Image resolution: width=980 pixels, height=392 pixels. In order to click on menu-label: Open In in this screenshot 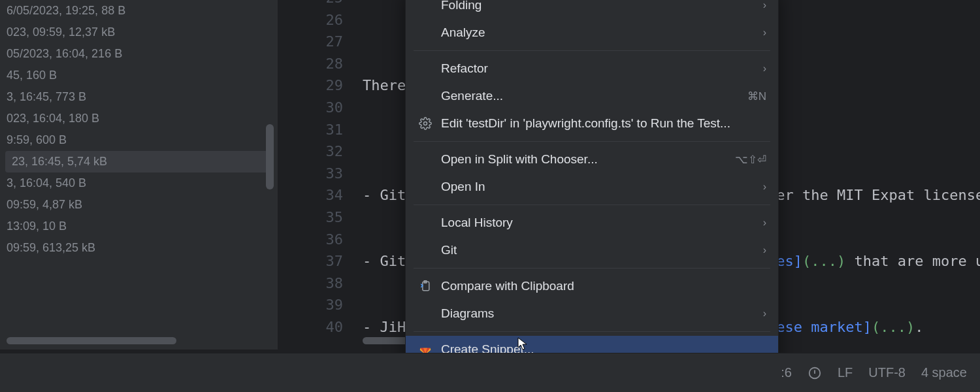, I will do `click(598, 187)`.